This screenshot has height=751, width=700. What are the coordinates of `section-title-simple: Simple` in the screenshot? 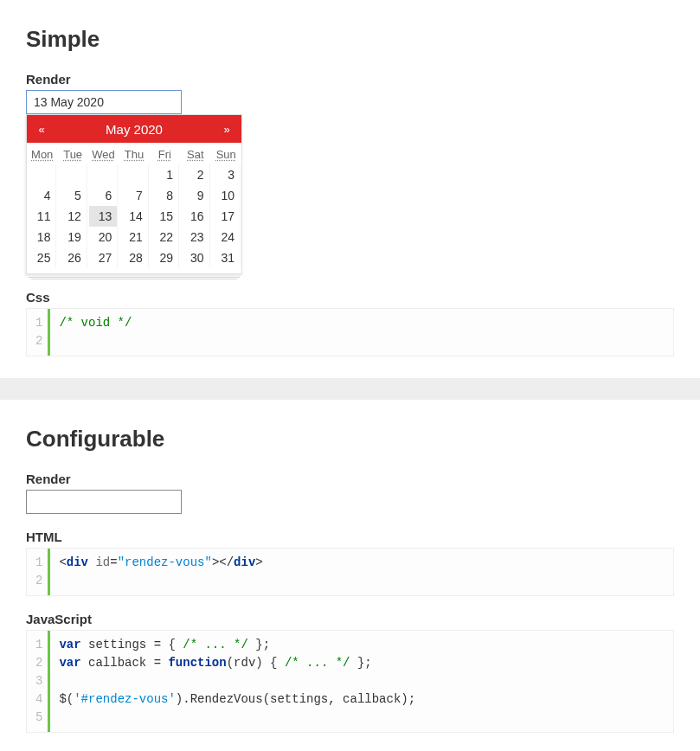 It's located at (350, 40).